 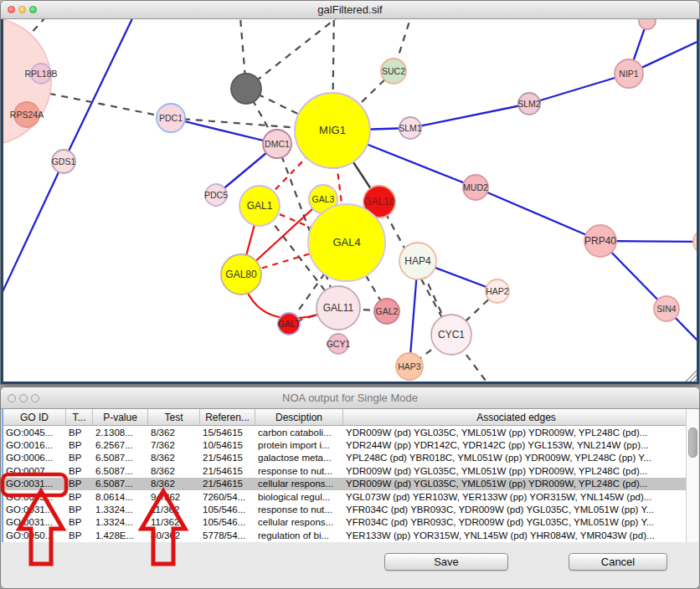 I want to click on node-grayNode, so click(x=246, y=89).